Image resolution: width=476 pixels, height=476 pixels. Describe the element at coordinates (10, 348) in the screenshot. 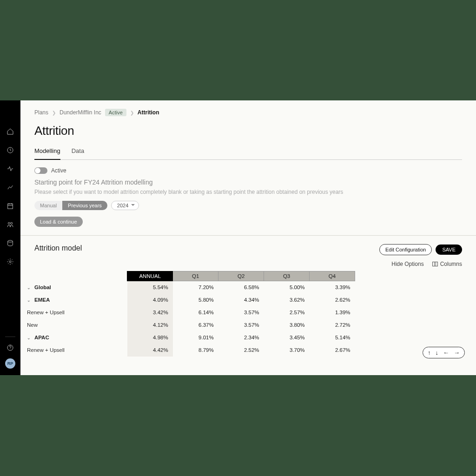

I see `help-icon` at that location.